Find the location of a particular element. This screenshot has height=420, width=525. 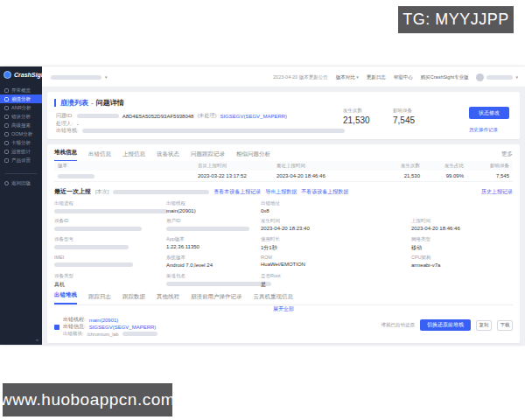

field-label: 出错线程 is located at coordinates (181, 203).